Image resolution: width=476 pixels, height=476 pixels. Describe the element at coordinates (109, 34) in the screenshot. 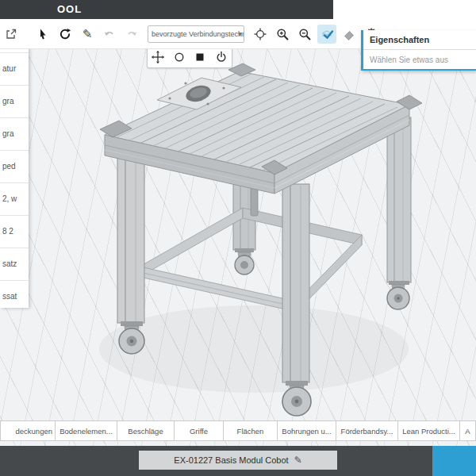

I see `undo-button` at that location.